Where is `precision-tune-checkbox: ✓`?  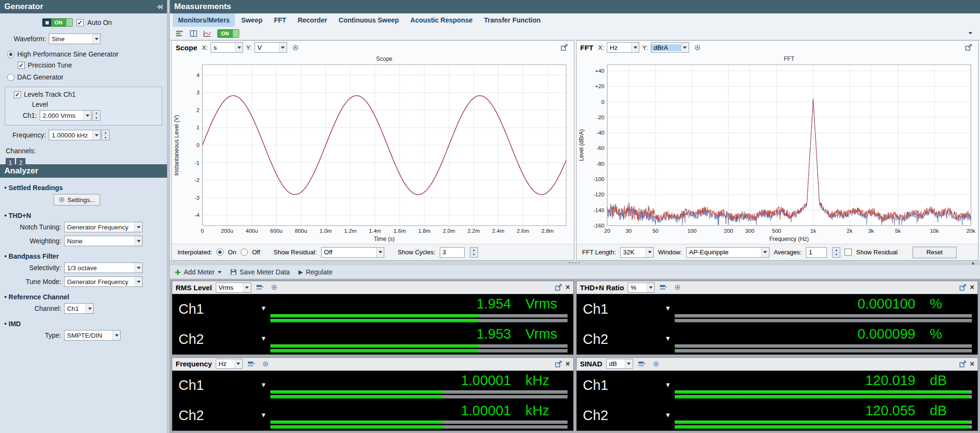
precision-tune-checkbox: ✓ is located at coordinates (21, 65).